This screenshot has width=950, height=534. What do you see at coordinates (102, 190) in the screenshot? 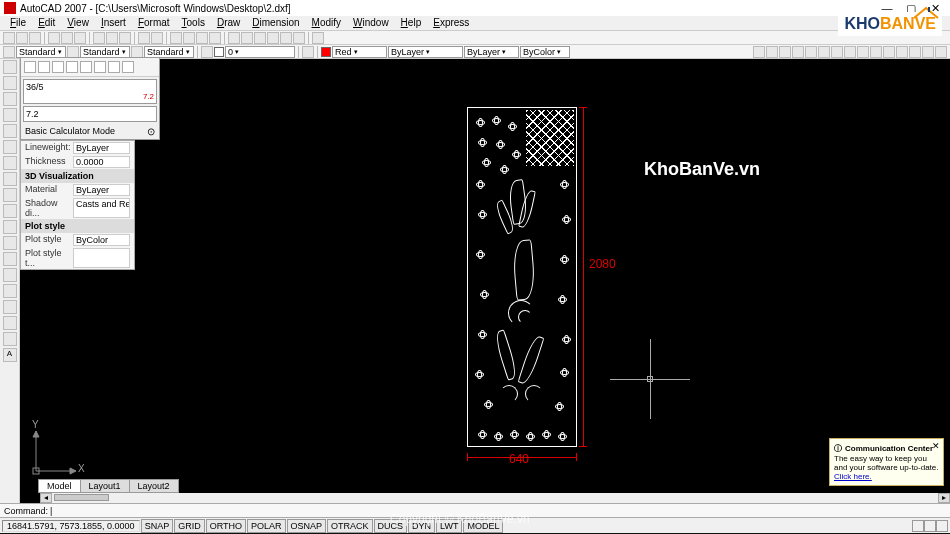
I see `material-value: ByLayer` at bounding box center [102, 190].